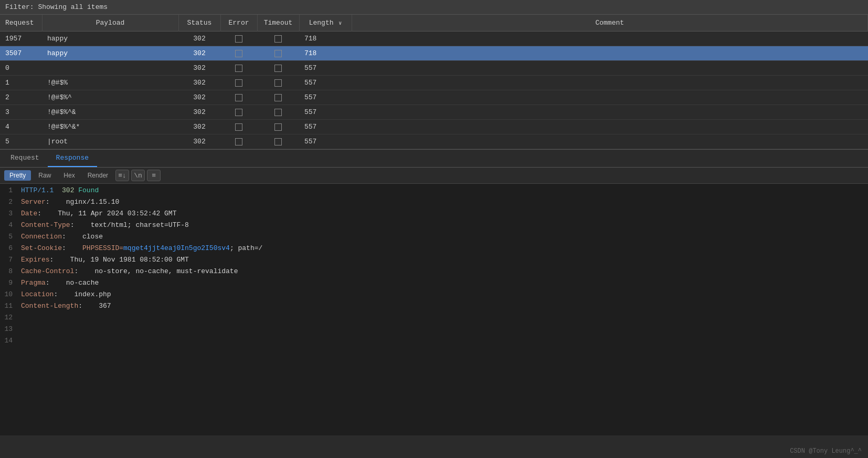  Describe the element at coordinates (434, 159) in the screenshot. I see `panel-tabs: Request Response` at that location.